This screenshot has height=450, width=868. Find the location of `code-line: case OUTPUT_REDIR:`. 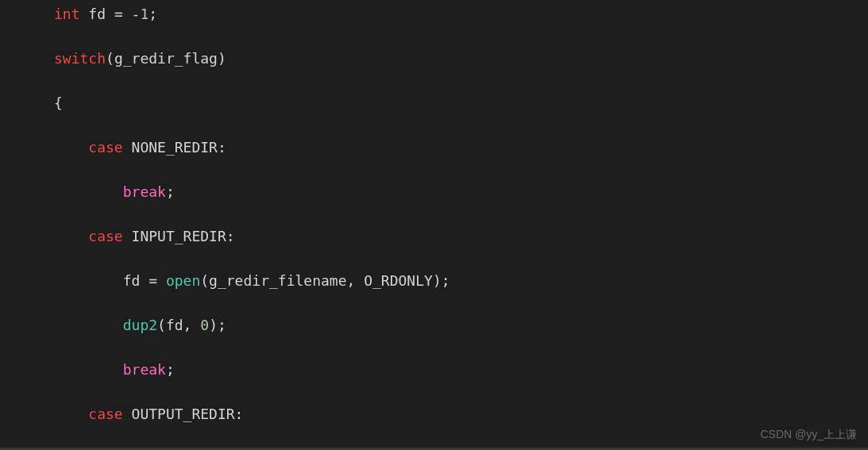

code-line: case OUTPUT_REDIR: is located at coordinates (434, 414).